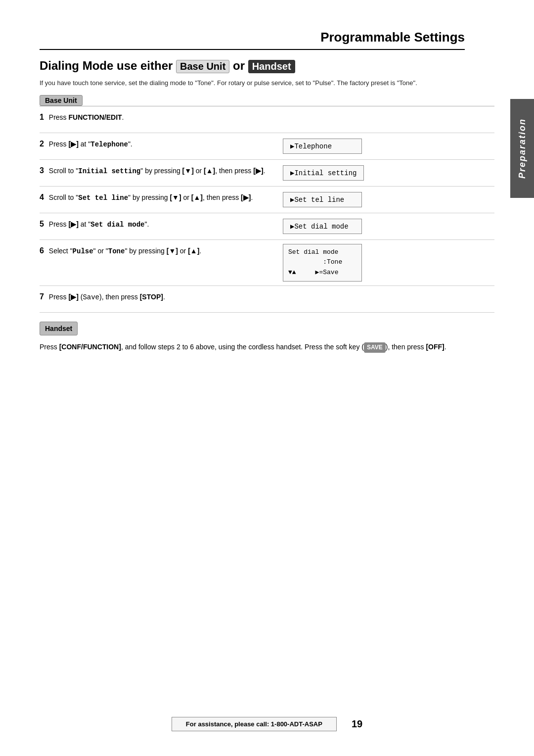  Describe the element at coordinates (386, 263) in the screenshot. I see `step-6-screen: Set dial mode :Tone ▼▲ ▶=Save` at that location.